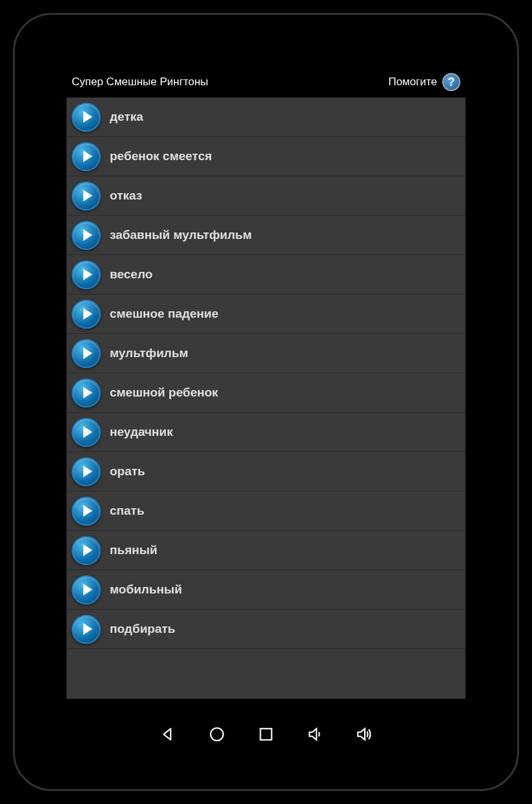 This screenshot has height=804, width=532. I want to click on header-right: Помогите ?, so click(424, 82).